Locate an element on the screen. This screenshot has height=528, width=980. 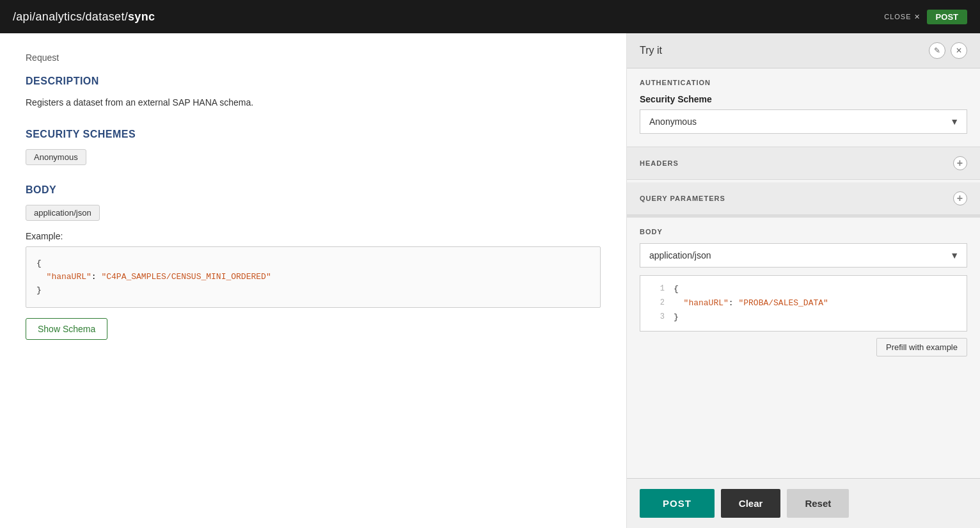
query-params-header: QUERY PARAMETERS + is located at coordinates (803, 198).